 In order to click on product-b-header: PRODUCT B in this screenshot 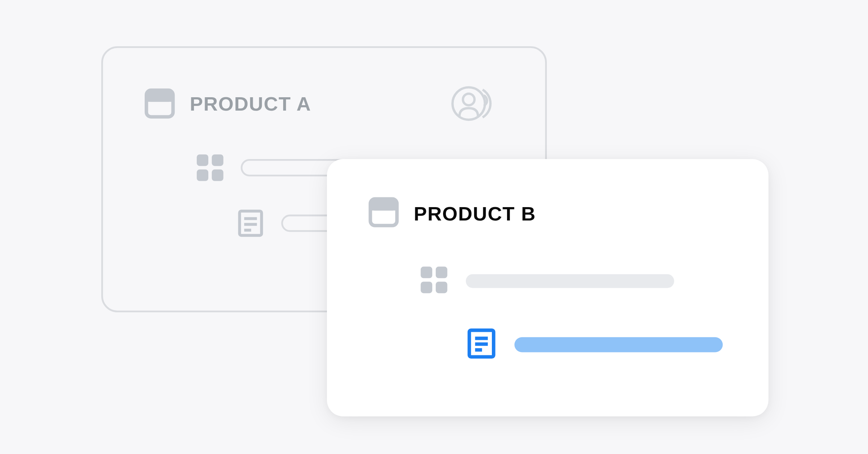, I will do `click(548, 213)`.